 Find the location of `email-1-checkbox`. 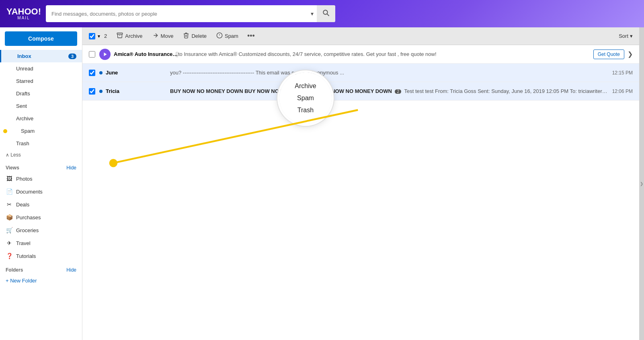

email-1-checkbox is located at coordinates (92, 54).